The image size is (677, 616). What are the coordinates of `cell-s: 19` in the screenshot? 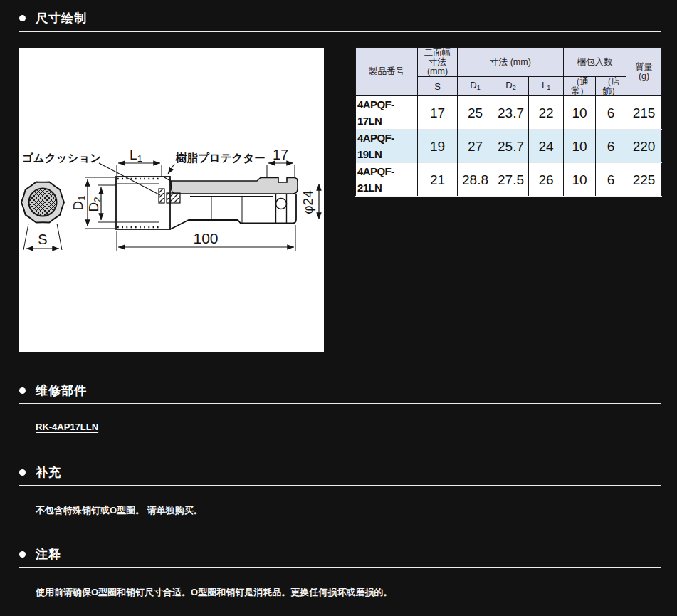 It's located at (438, 147).